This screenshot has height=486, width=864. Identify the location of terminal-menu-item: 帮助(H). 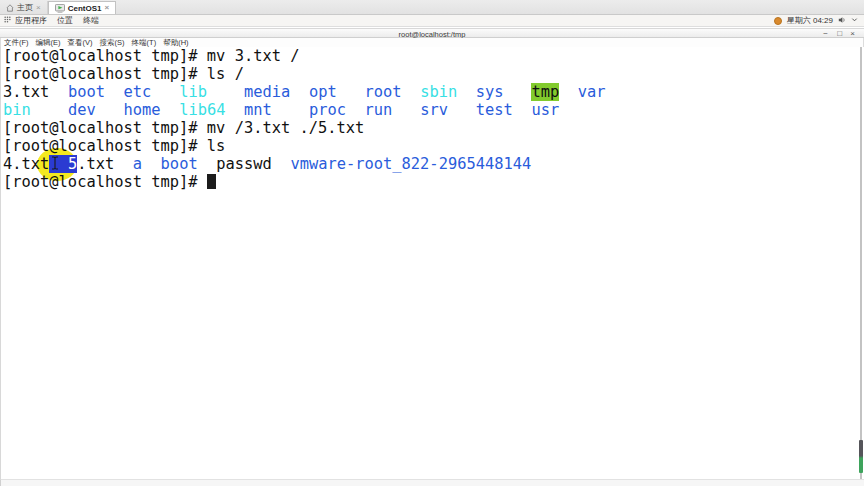
(176, 43).